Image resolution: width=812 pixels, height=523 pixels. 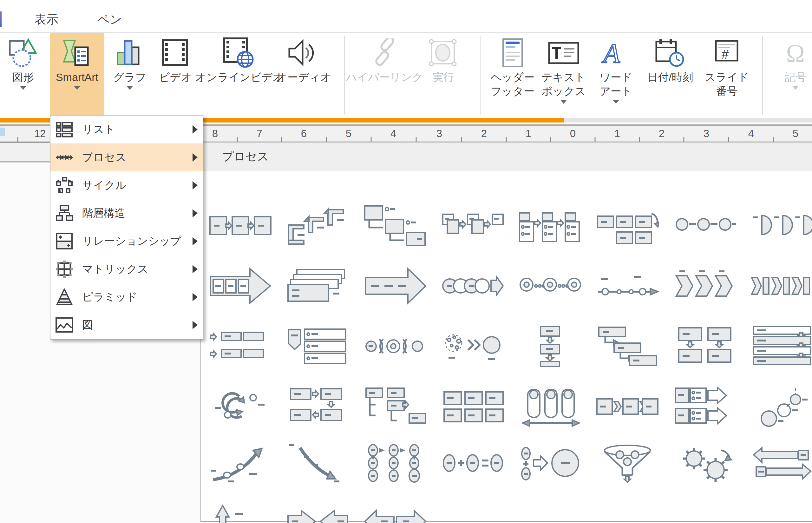 I want to click on menu-item-picture: 図, so click(x=127, y=325).